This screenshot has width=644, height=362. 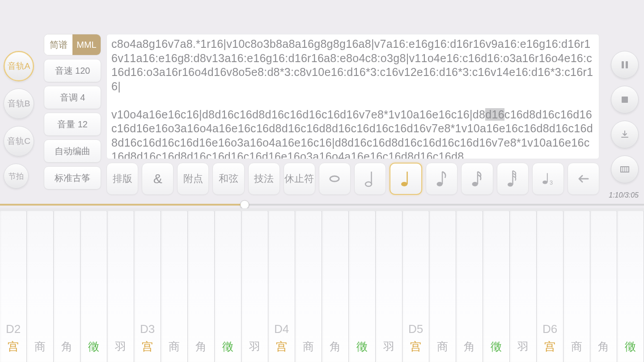 What do you see at coordinates (625, 169) in the screenshot?
I see `keyboard-button` at bounding box center [625, 169].